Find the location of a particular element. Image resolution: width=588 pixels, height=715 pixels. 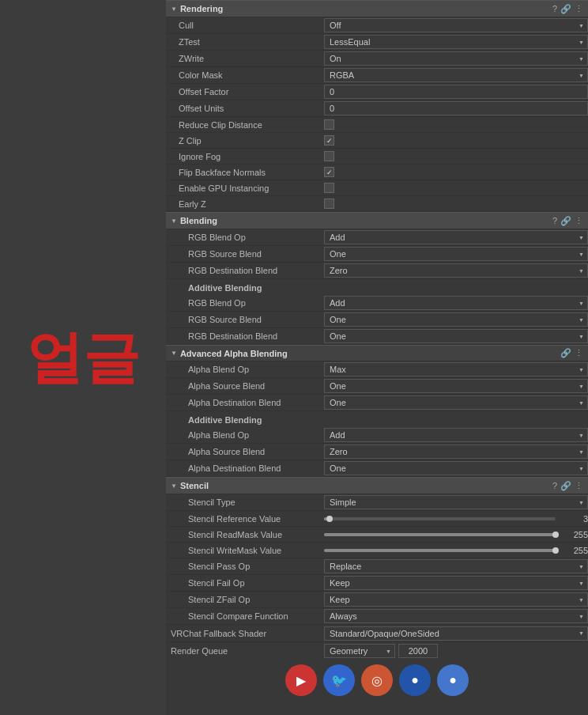

ztest-value: LessEqual is located at coordinates (456, 42).